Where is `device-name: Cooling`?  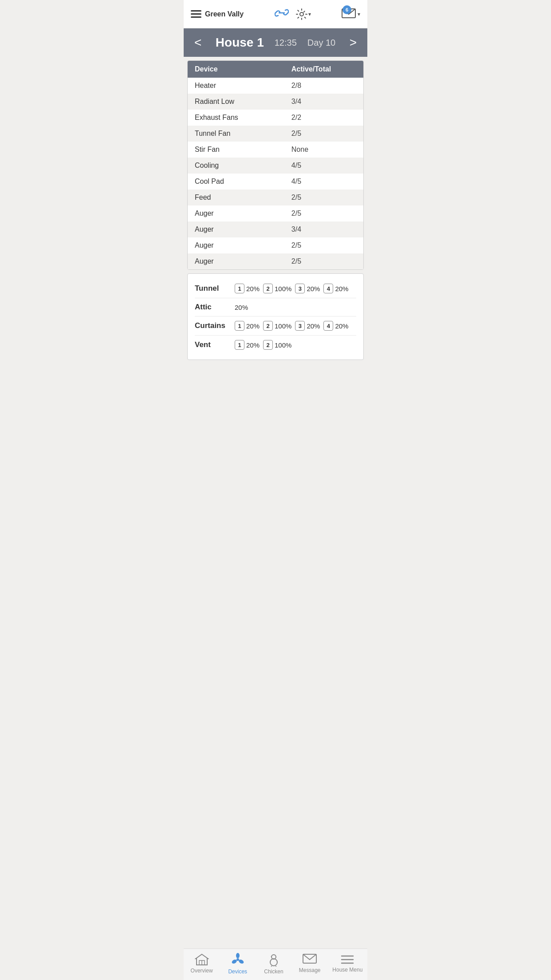 device-name: Cooling is located at coordinates (236, 166).